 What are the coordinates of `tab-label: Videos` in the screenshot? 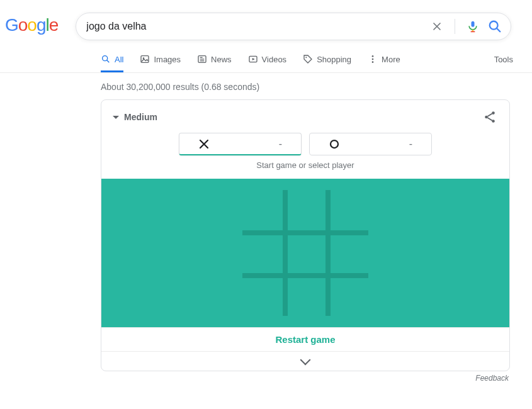 It's located at (274, 59).